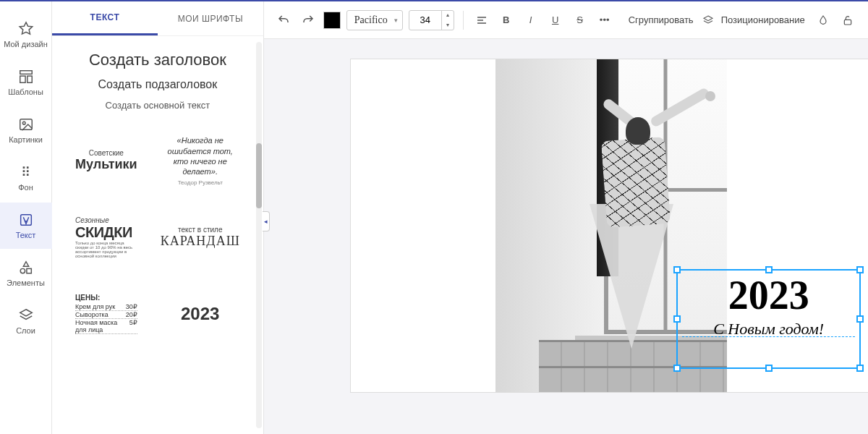 The width and height of the screenshot is (868, 434). Describe the element at coordinates (605, 20) in the screenshot. I see `more-options-button: •••` at that location.